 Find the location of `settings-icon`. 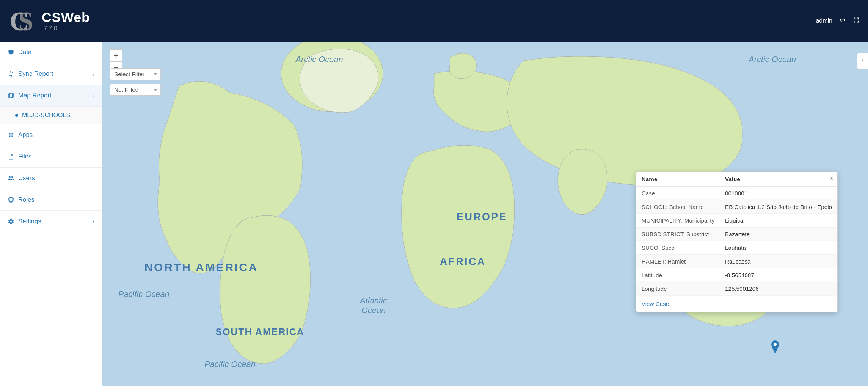

settings-icon is located at coordinates (11, 221).